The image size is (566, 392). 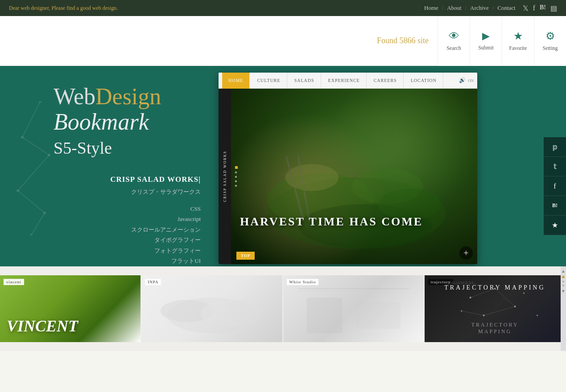 What do you see at coordinates (495, 309) in the screenshot?
I see `thumb-traj-illustration: TRAJECTORY MAPPING CHALLENGE DA...` at bounding box center [495, 309].